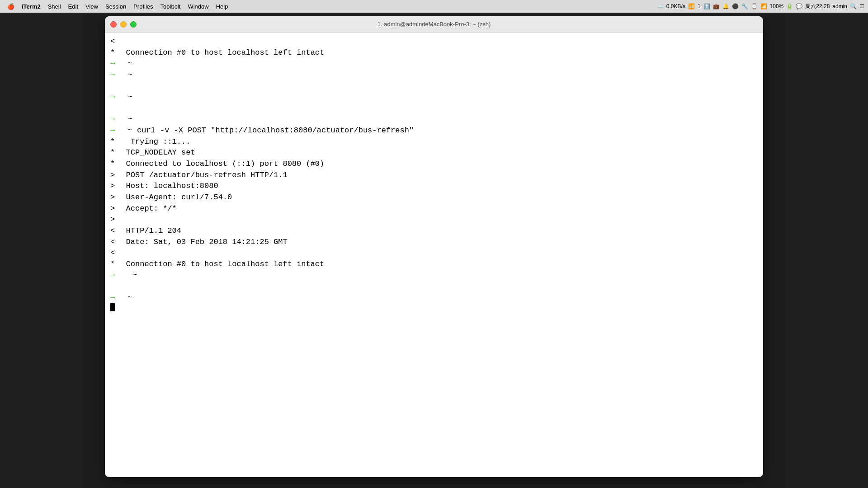 This screenshot has height=488, width=868. What do you see at coordinates (434, 108) in the screenshot?
I see `line-7-empty` at bounding box center [434, 108].